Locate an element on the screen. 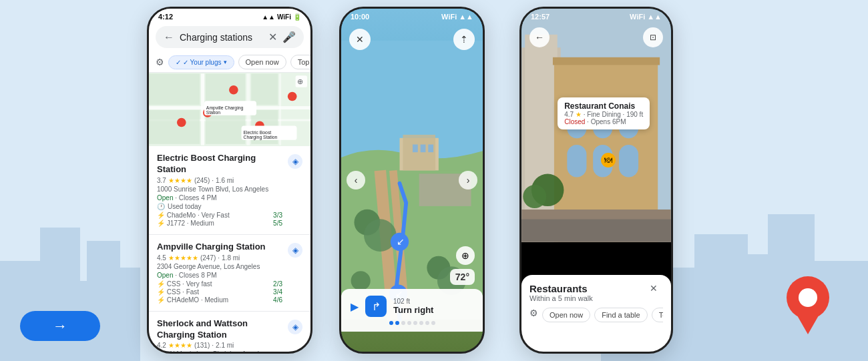  result1-title: Electric Boost Charging Station is located at coordinates (220, 164).